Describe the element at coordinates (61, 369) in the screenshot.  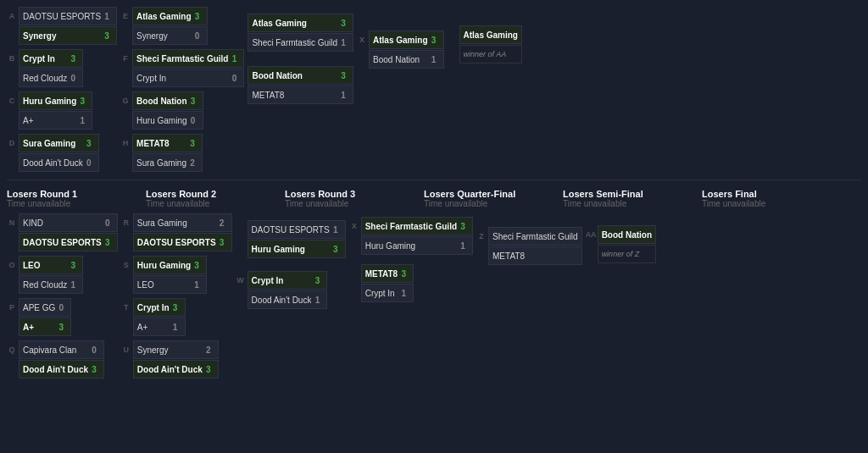
I see `team-row: Dood Ain't Duck 3` at that location.